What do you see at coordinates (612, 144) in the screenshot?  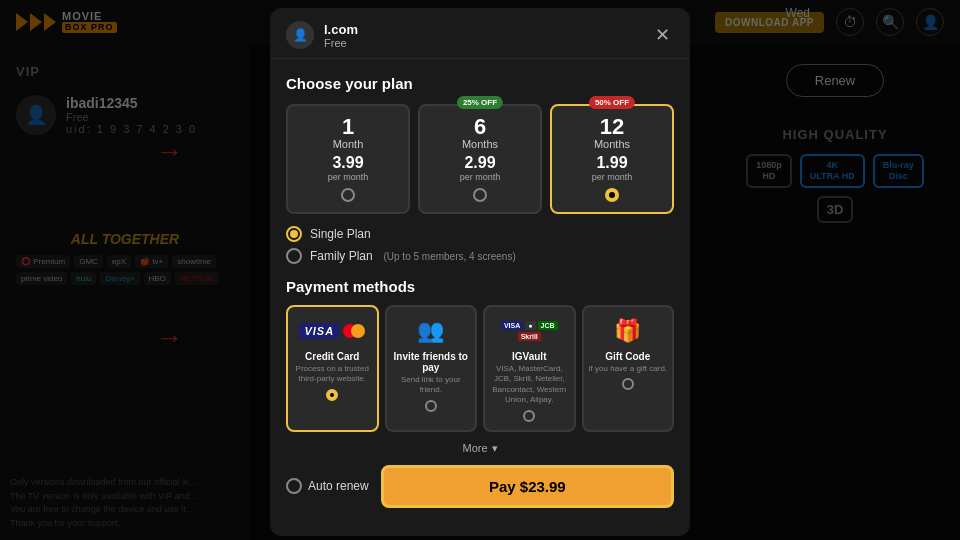 I see `plan-3-unit: Months` at bounding box center [612, 144].